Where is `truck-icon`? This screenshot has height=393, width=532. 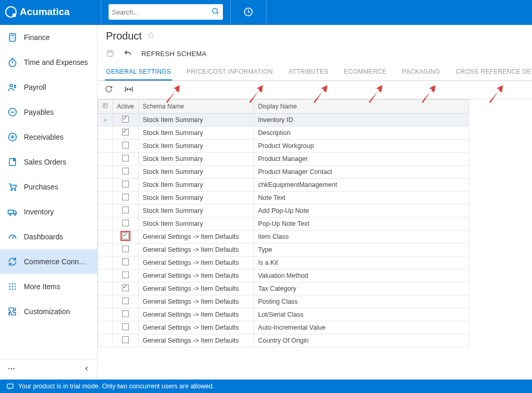 truck-icon is located at coordinates (12, 212).